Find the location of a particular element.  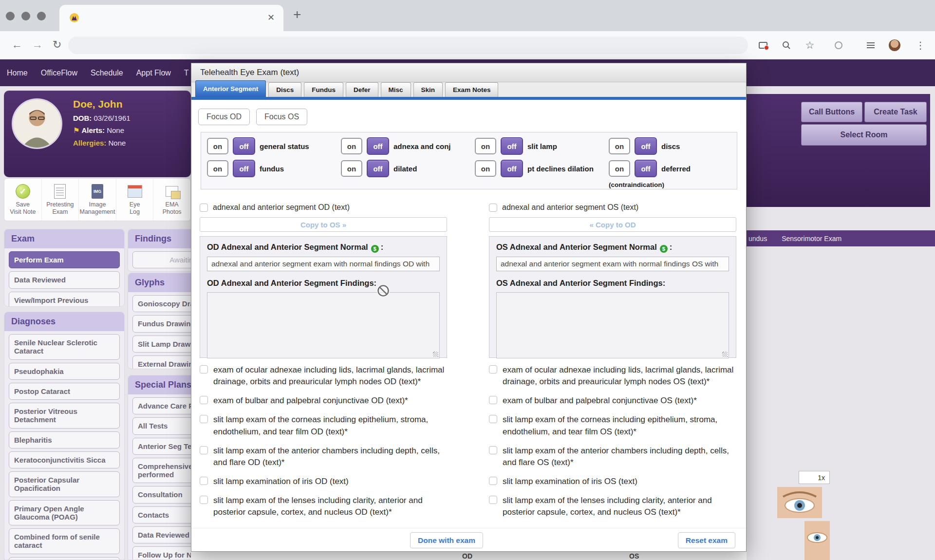

exam-panel-item: Data Reviewed is located at coordinates (64, 280).